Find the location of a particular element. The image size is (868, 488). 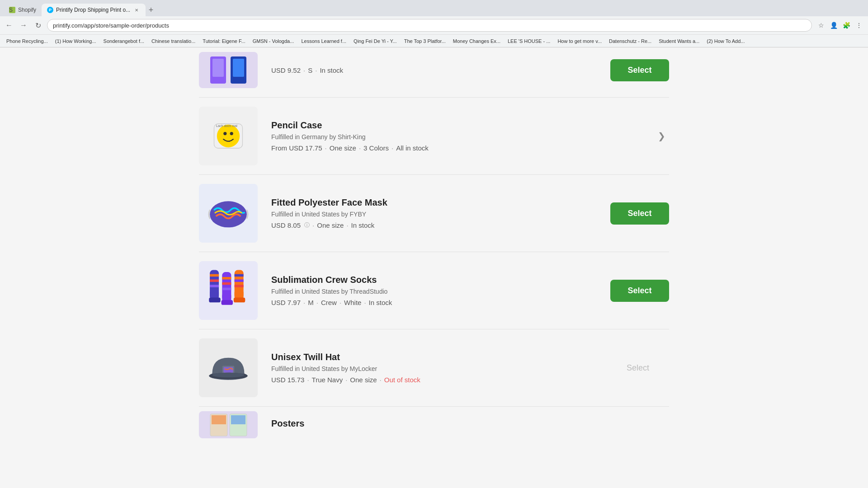

face-mask-name: Fitted Polyester Face Mask is located at coordinates (434, 202).